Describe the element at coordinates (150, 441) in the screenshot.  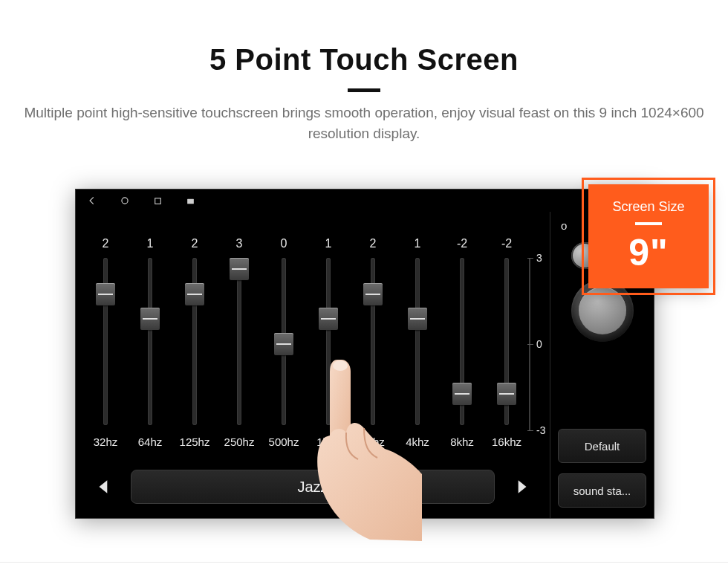
I see `eq-band-freq: 64hz` at that location.